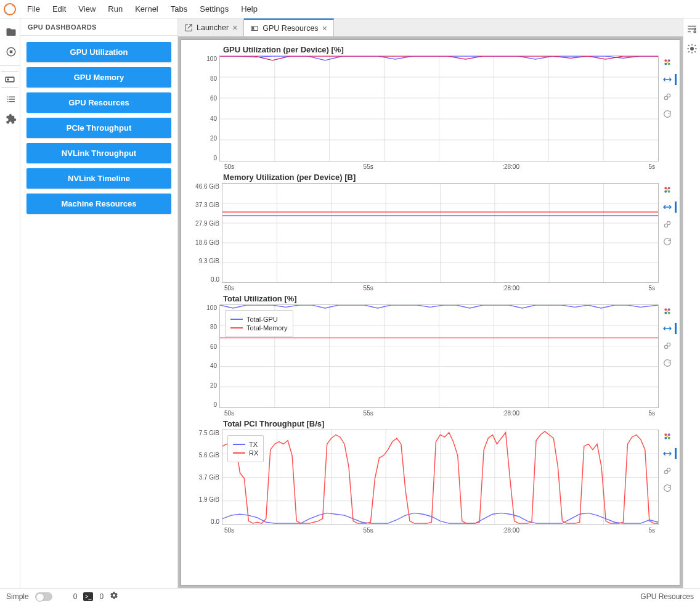 Image resolution: width=700 pixels, height=604 pixels. Describe the element at coordinates (289, 27) in the screenshot. I see `tab-gpu-resources: GPU Resources ×` at that location.